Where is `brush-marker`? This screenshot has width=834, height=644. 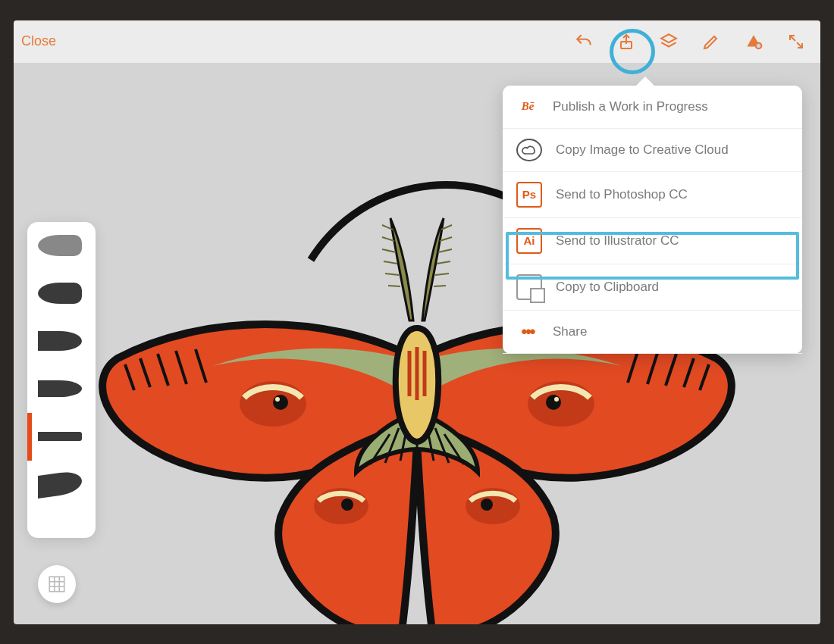 brush-marker is located at coordinates (61, 436).